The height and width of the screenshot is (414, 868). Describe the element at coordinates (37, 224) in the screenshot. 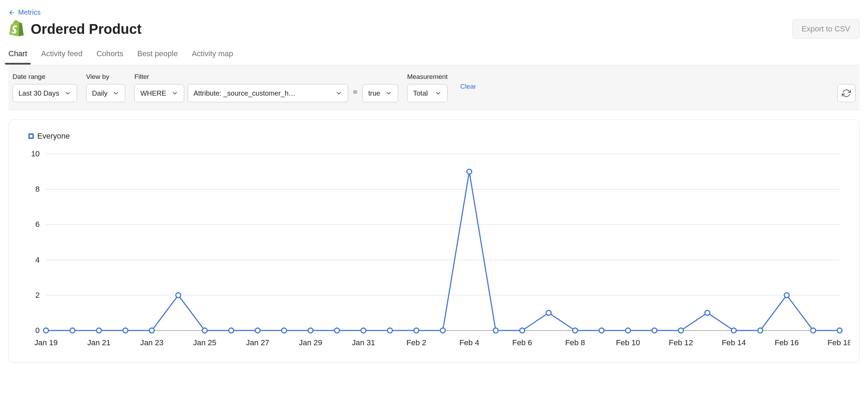

I see `svg-text: 6` at that location.